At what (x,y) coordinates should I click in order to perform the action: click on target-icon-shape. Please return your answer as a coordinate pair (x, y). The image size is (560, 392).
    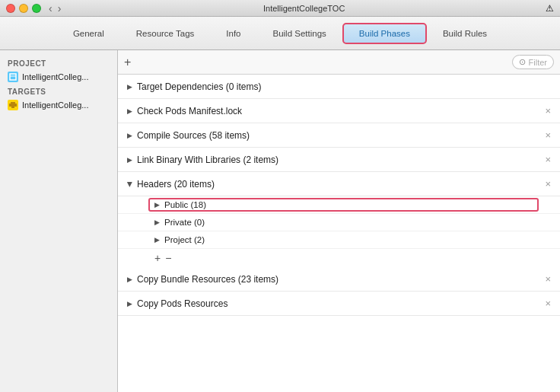
    Looking at the image, I should click on (13, 105).